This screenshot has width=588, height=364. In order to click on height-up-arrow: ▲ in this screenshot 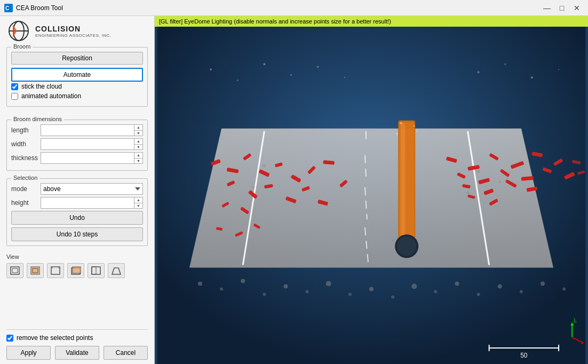, I will do `click(138, 201)`.